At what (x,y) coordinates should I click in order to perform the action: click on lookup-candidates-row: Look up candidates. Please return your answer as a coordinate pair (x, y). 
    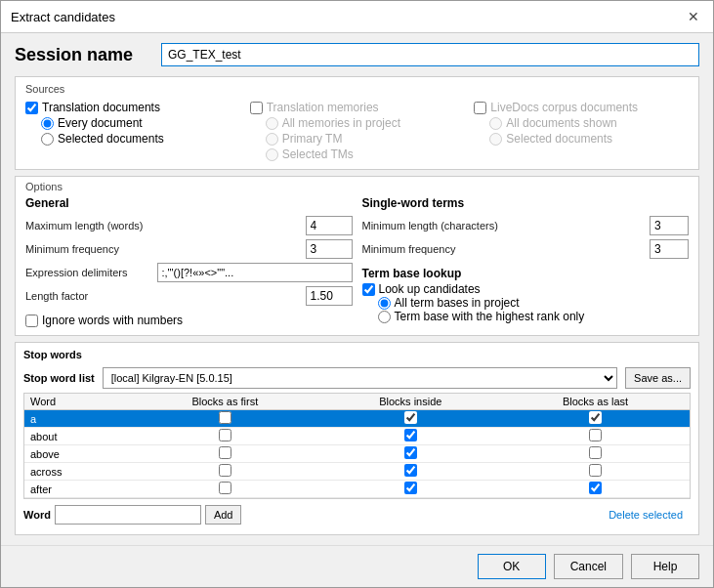
    Looking at the image, I should click on (525, 289).